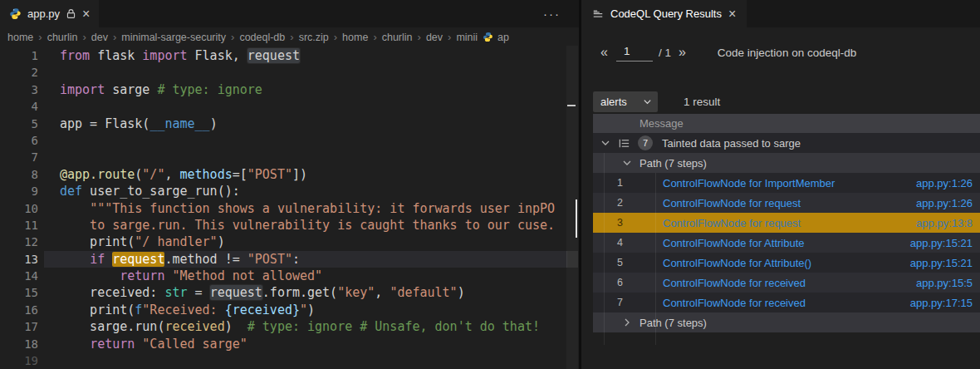 The width and height of the screenshot is (980, 369). Describe the element at coordinates (786, 283) in the screenshot. I see `path-step-row: 6ControlFlowNode for receivedapp.py:15:5` at that location.